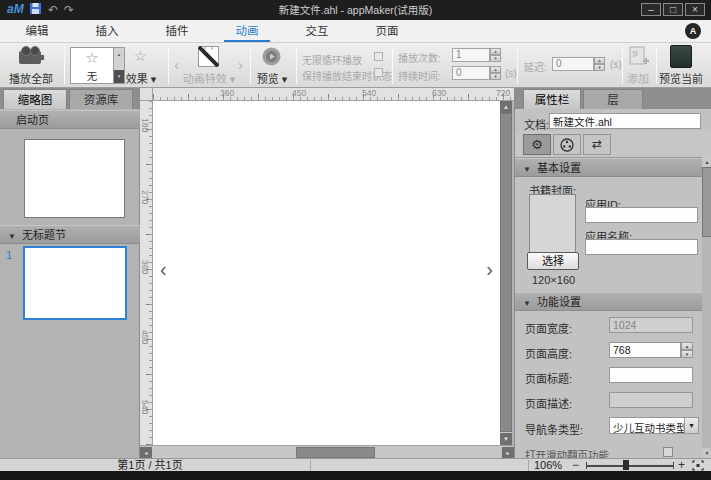 The height and width of the screenshot is (480, 711). Describe the element at coordinates (146, 94) in the screenshot. I see `ruler-corner` at that location.